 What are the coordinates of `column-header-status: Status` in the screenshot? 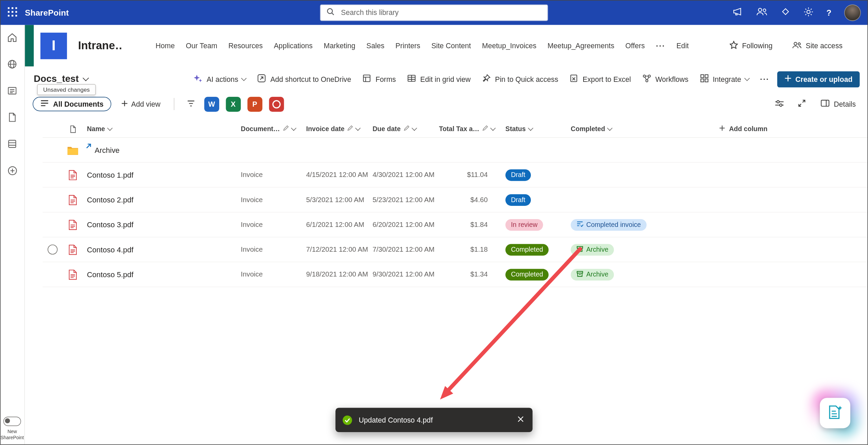 It's located at (529, 129).